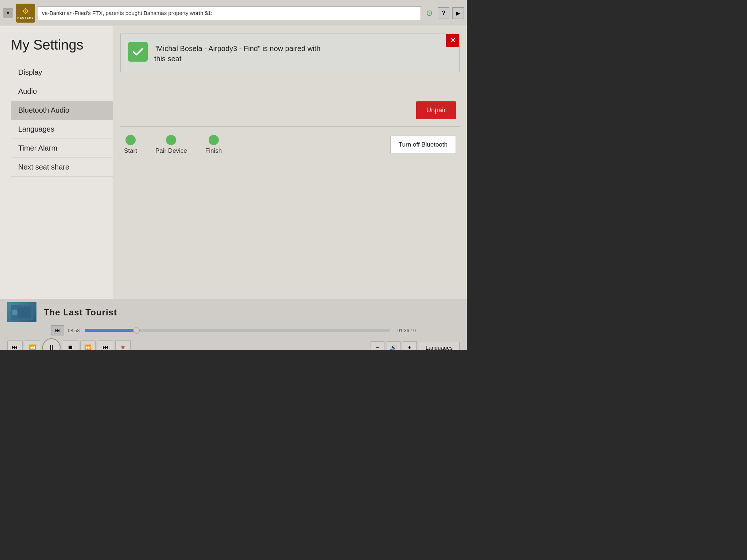 This screenshot has height=560, width=747. Describe the element at coordinates (88, 345) in the screenshot. I see `fast-forward-button: ⏩` at that location.